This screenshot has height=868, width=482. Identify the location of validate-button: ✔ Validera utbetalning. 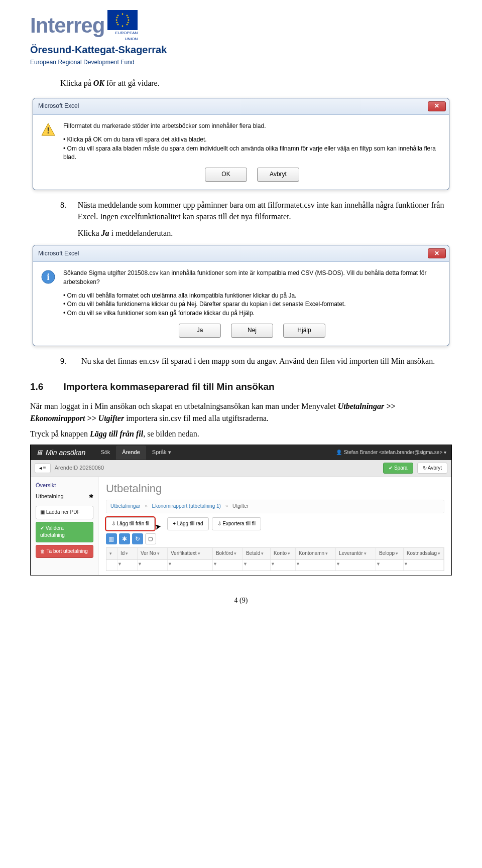
(64, 532).